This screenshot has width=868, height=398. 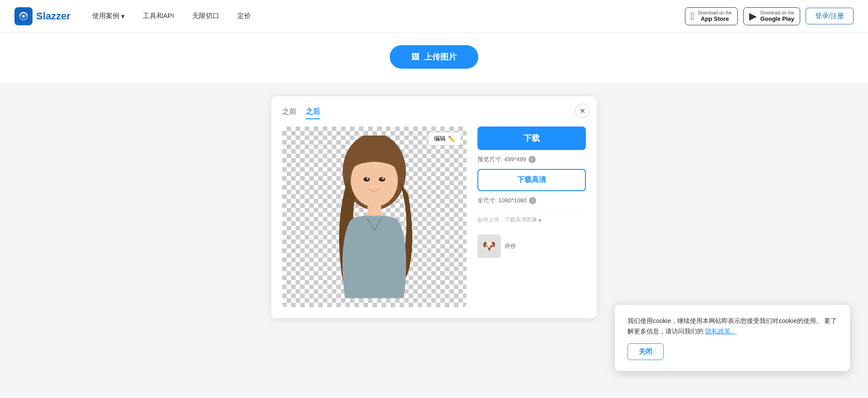 What do you see at coordinates (374, 217) in the screenshot?
I see `image-area: 编辑 ✏️` at bounding box center [374, 217].